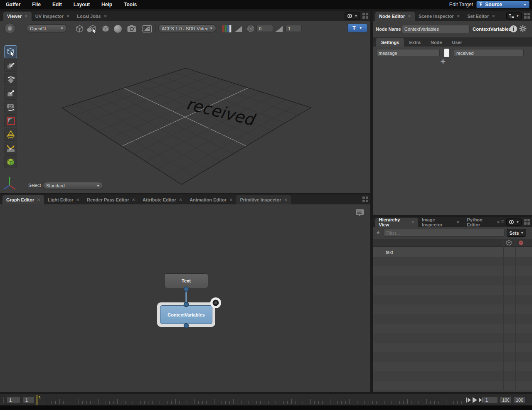 This screenshot has width=532, height=410. Describe the element at coordinates (489, 53) in the screenshot. I see `variable-value-input` at that location.